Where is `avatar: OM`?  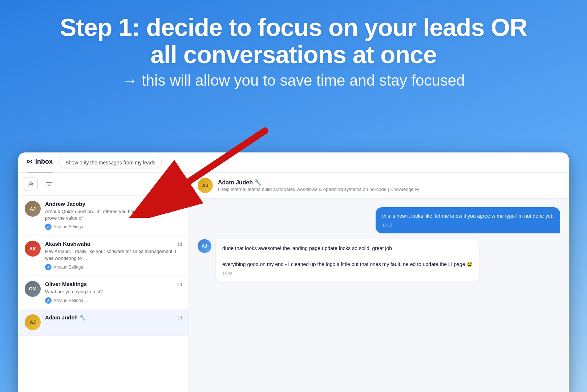 avatar: OM is located at coordinates (33, 289).